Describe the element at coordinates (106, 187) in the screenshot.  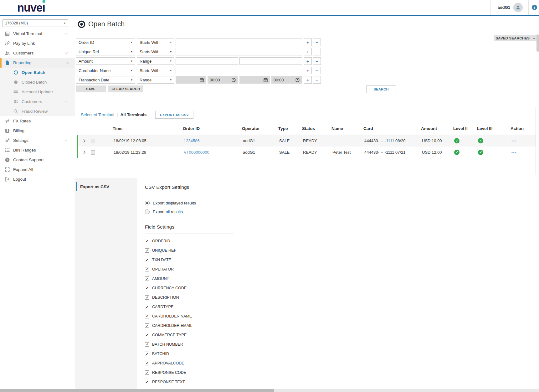
I see `tab-export-as-csv: Export as CSV` at that location.